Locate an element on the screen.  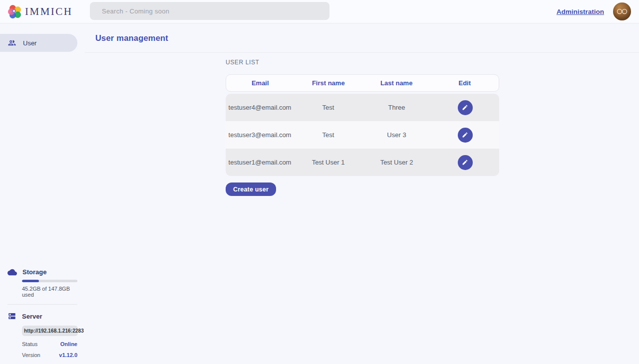
cloud-icon is located at coordinates (12, 272).